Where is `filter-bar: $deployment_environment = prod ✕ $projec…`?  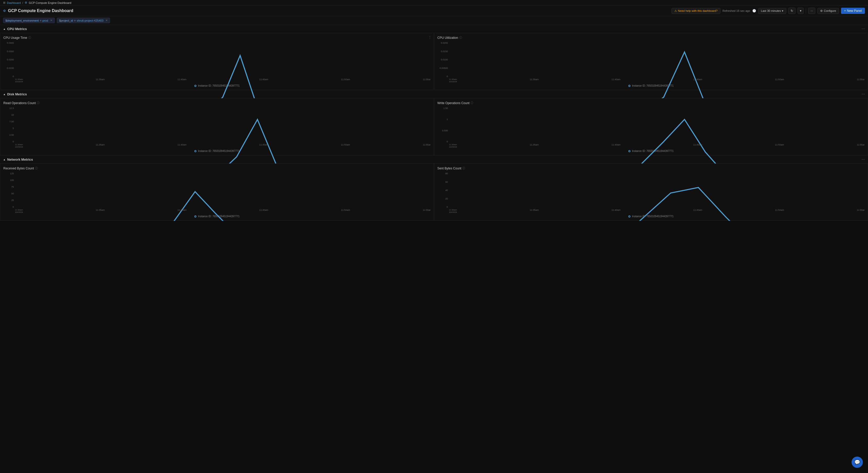 filter-bar: $deployment_environment = prod ✕ $projec… is located at coordinates (434, 21).